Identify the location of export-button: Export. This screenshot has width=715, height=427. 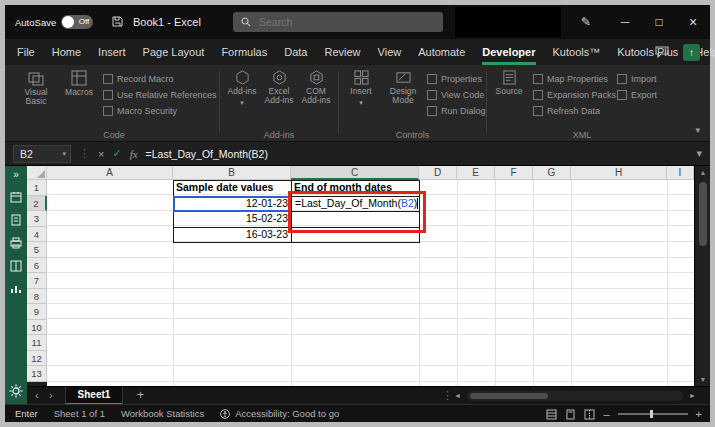
(637, 95).